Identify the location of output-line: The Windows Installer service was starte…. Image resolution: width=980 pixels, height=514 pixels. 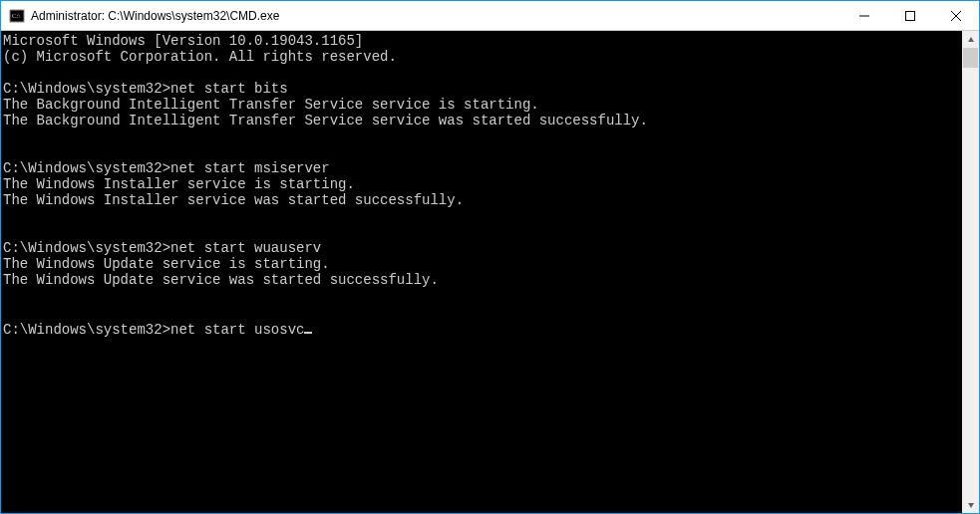
(483, 200).